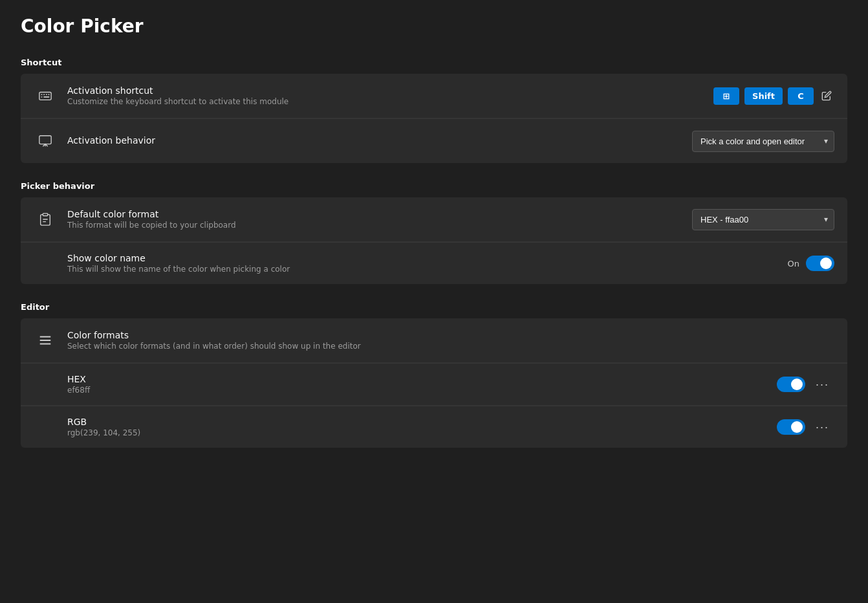 This screenshot has height=603, width=868. What do you see at coordinates (380, 141) in the screenshot?
I see `activation-behavior-text: Activation behavior` at bounding box center [380, 141].